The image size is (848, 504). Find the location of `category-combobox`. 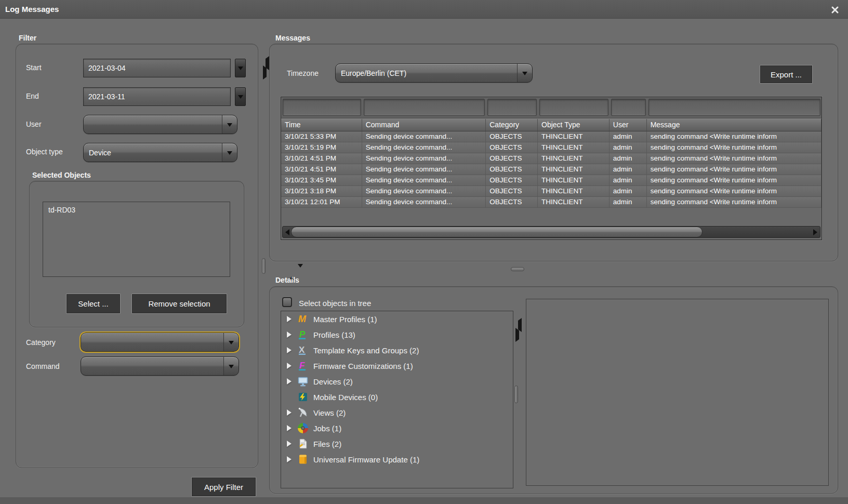

category-combobox is located at coordinates (160, 342).